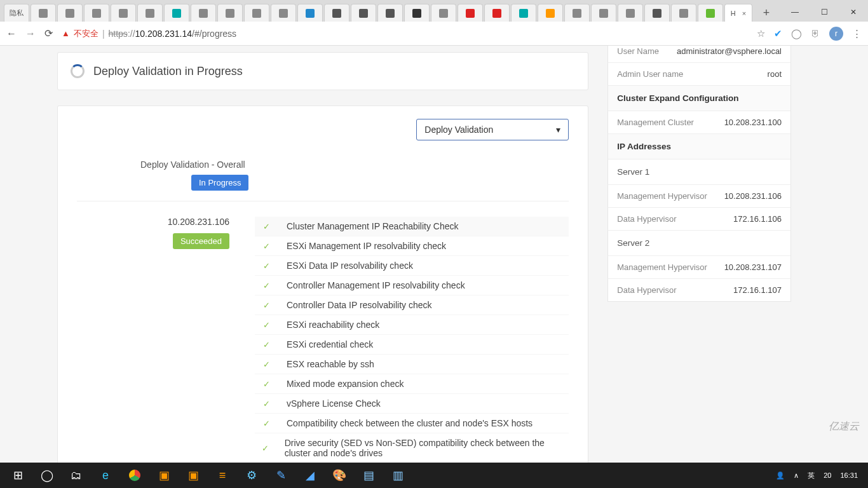  I want to click on file-explorer-icon: 🗂, so click(76, 475).